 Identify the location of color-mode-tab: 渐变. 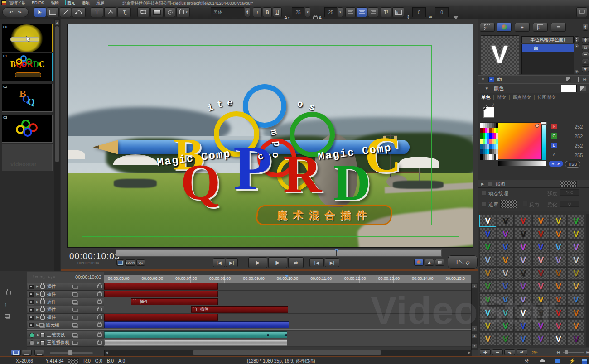
(502, 98).